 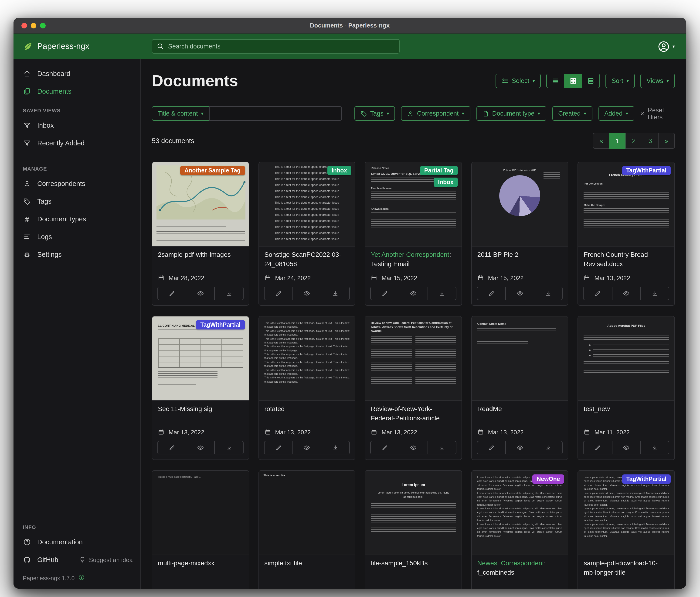 I want to click on document-thumbnail: TagWithPartial 11. CONTINUING MEDICAL ED…, so click(x=200, y=359).